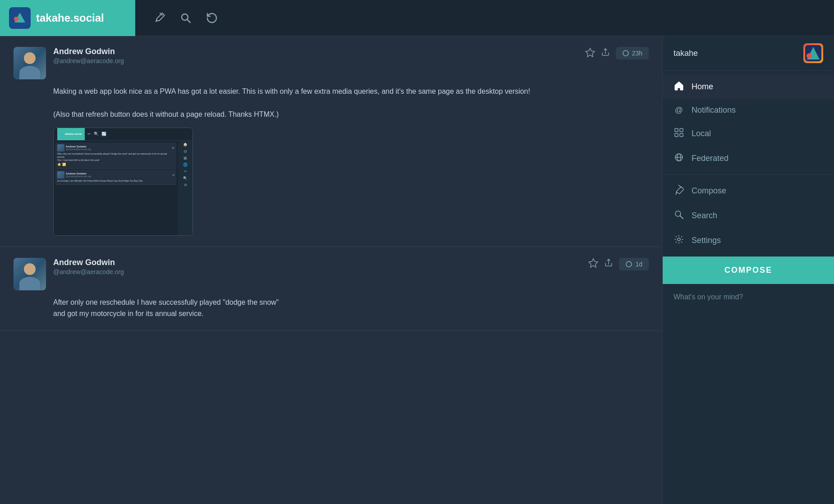 The width and height of the screenshot is (834, 504). I want to click on search-topbar-icon, so click(186, 18).